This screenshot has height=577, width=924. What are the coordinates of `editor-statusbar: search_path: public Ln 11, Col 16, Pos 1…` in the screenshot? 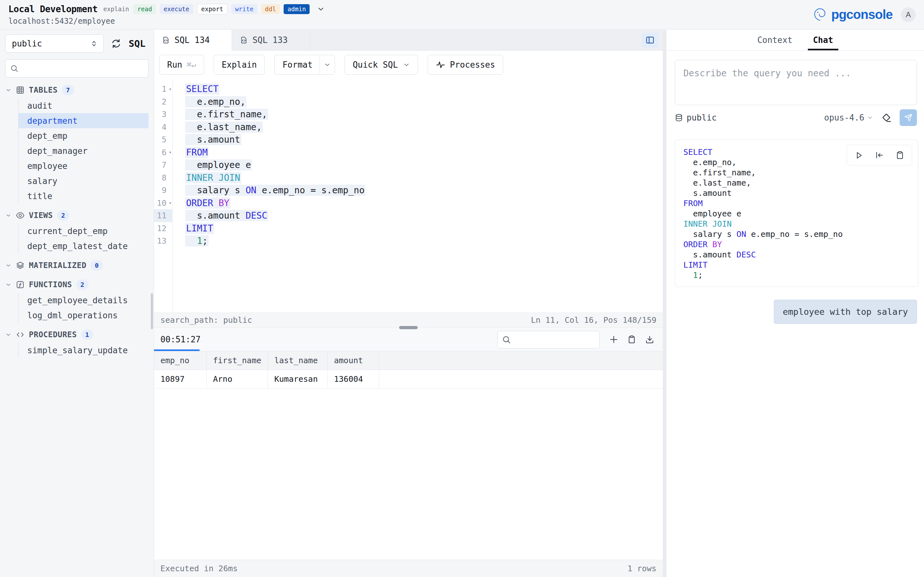 It's located at (409, 320).